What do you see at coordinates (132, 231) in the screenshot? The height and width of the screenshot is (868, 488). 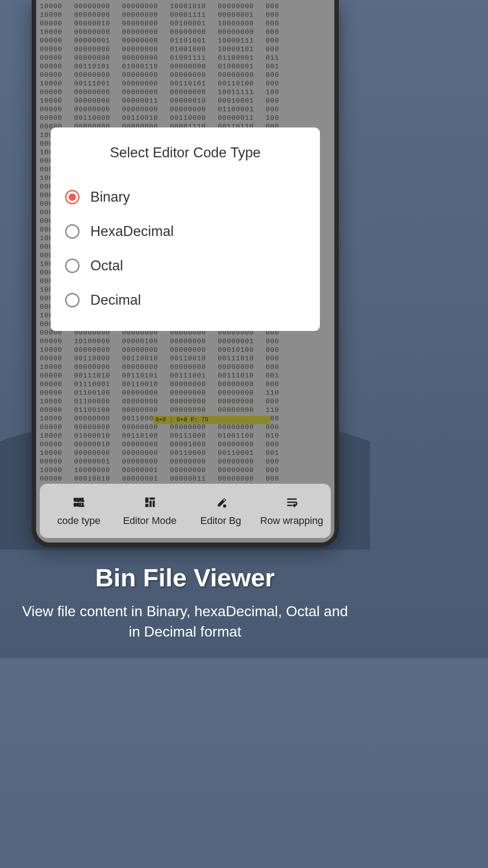 I see `radio-label: HexaDecimal` at bounding box center [132, 231].